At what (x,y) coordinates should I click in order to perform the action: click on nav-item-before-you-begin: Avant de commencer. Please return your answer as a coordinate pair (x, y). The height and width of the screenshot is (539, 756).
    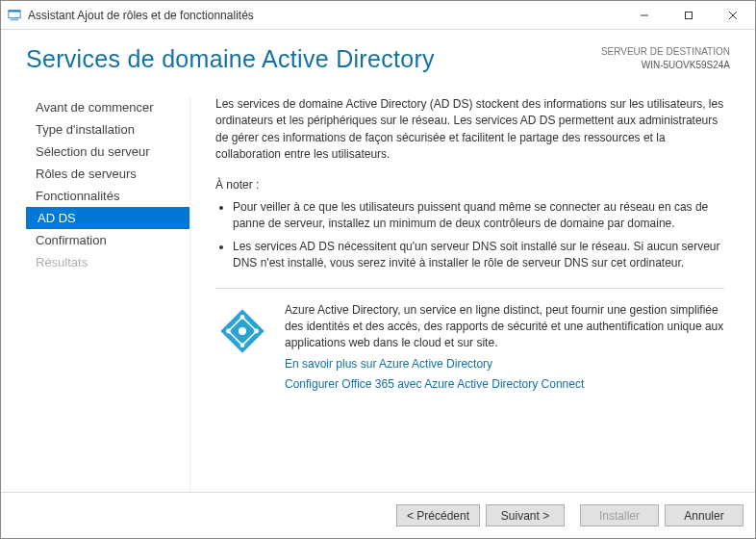
    Looking at the image, I should click on (108, 108).